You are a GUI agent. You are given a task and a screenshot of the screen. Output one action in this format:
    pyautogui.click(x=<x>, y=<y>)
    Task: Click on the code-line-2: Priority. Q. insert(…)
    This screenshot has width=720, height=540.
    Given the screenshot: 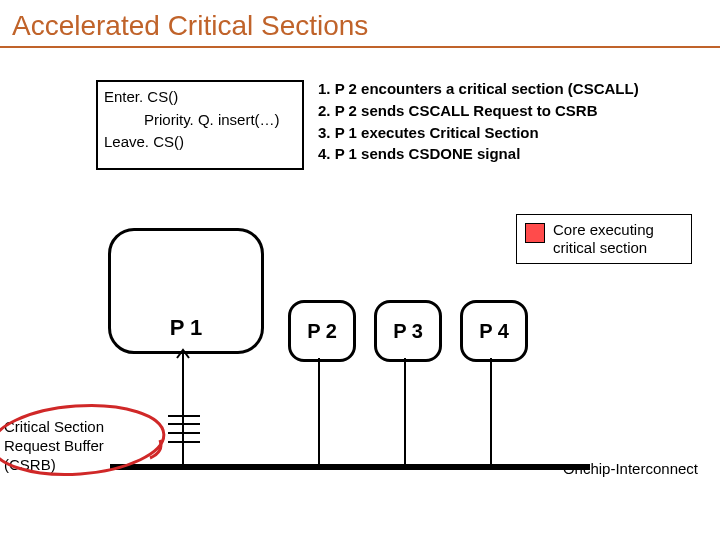 What is the action you would take?
    pyautogui.click(x=200, y=120)
    